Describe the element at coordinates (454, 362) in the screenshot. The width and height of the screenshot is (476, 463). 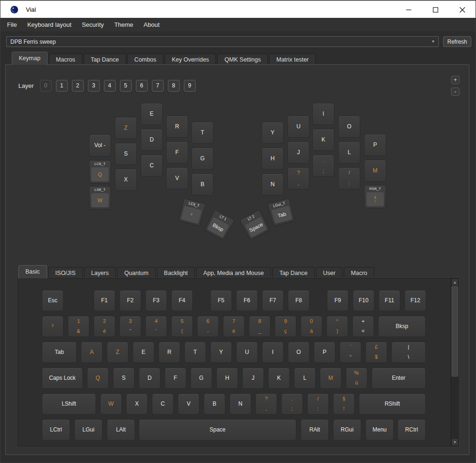
I see `picker-scrollbar: ▲ ▼` at that location.